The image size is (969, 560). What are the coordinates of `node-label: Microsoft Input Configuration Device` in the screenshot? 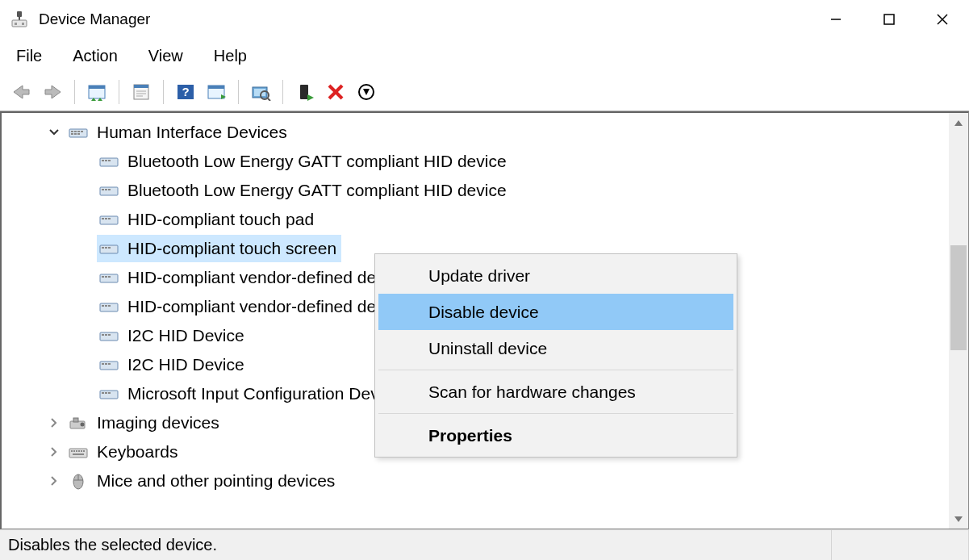 It's located at (265, 394).